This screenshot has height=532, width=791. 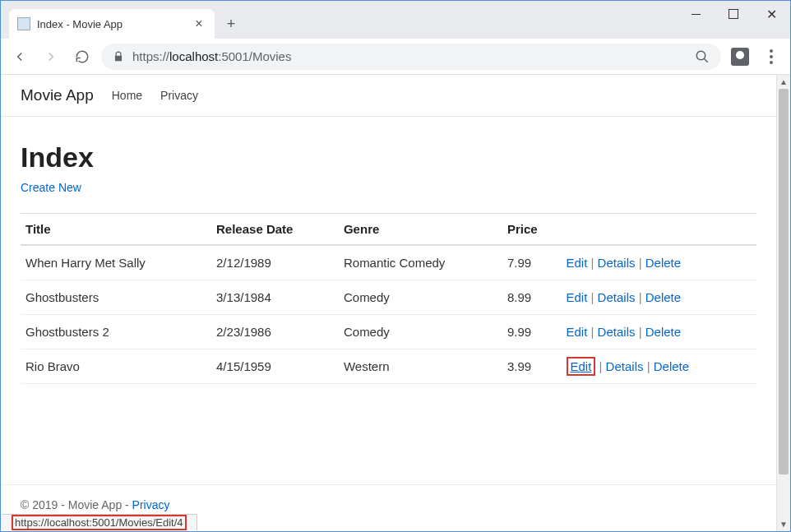 I want to click on scroll-thumb, so click(x=784, y=281).